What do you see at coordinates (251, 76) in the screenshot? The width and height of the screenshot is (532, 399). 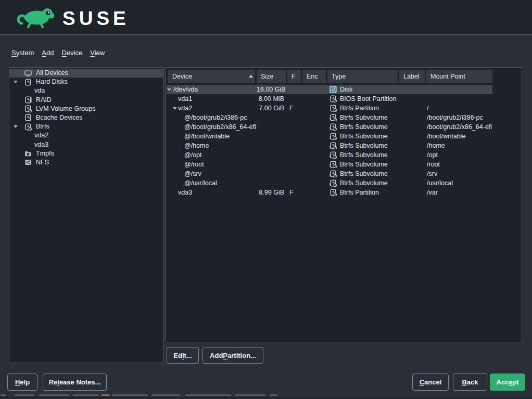 I see `sort-ascending-icon` at bounding box center [251, 76].